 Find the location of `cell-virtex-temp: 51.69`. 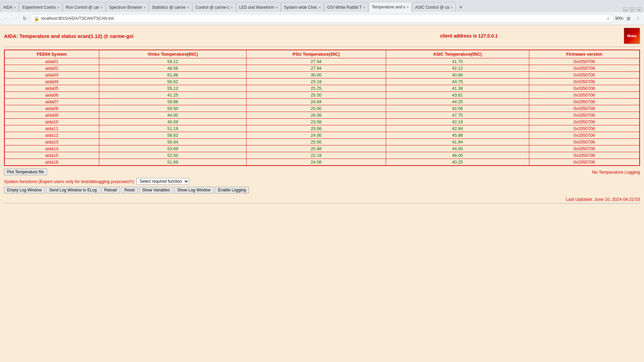

cell-virtex-temp: 51.69 is located at coordinates (173, 162).